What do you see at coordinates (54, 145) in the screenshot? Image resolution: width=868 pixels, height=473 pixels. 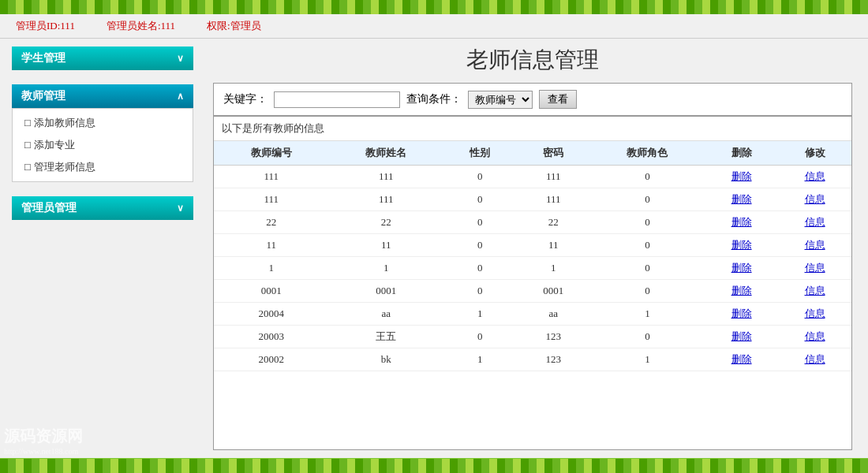 I see `sidebar-item-add-major-label: 添加专业` at bounding box center [54, 145].